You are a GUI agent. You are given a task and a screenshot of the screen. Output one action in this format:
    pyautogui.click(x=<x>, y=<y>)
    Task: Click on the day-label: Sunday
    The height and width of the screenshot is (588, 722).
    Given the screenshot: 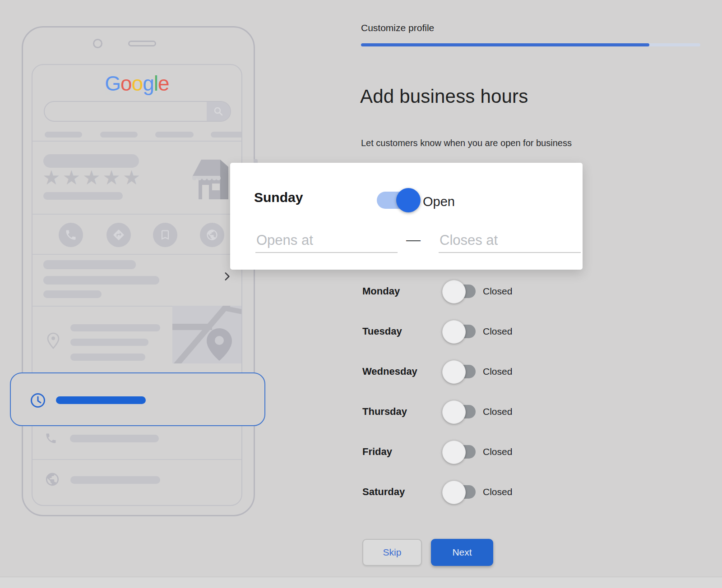 What is the action you would take?
    pyautogui.click(x=278, y=198)
    